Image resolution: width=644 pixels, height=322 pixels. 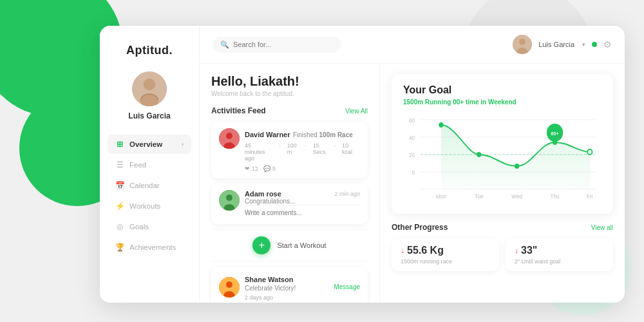 What do you see at coordinates (149, 227) in the screenshot?
I see `sidebar-item-goals: ◎ Goals` at bounding box center [149, 227].